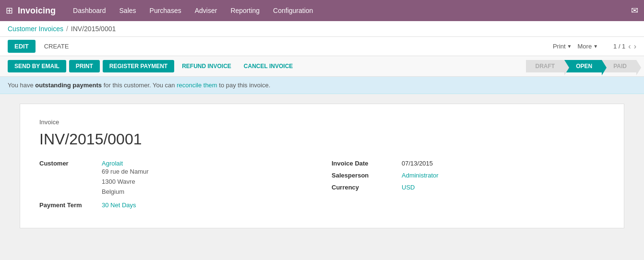 Image resolution: width=644 pixels, height=260 pixels. I want to click on more-dropdown-button: More ▼, so click(588, 46).